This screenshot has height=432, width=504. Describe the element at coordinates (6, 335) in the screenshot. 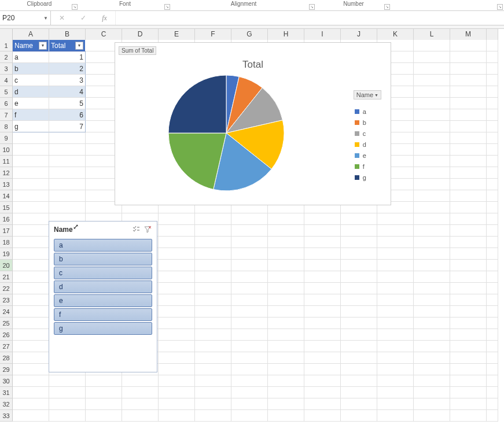

I see `row-header: 26` at that location.